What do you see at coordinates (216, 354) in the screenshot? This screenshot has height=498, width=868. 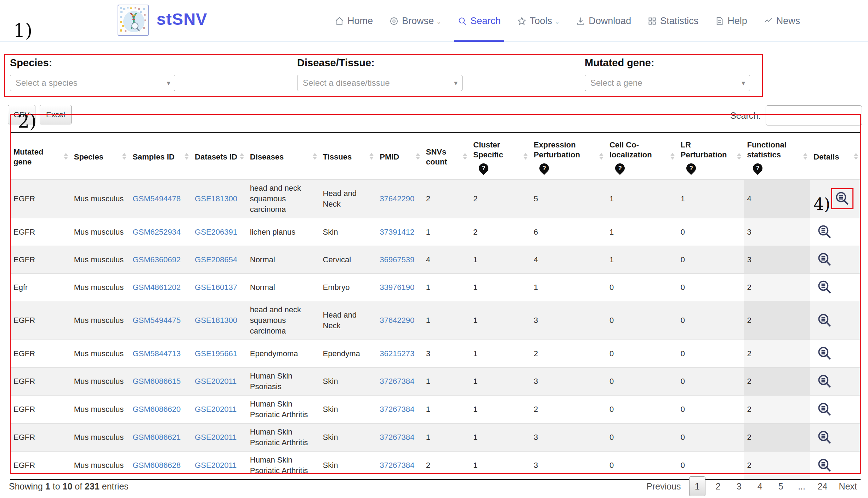 I see `dataset-id-link: GSE195661` at bounding box center [216, 354].